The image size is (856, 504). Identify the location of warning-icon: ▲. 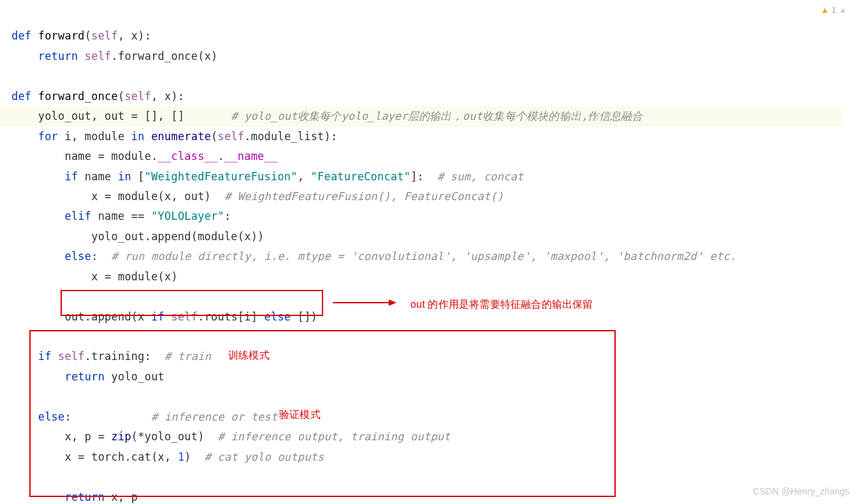
(825, 10).